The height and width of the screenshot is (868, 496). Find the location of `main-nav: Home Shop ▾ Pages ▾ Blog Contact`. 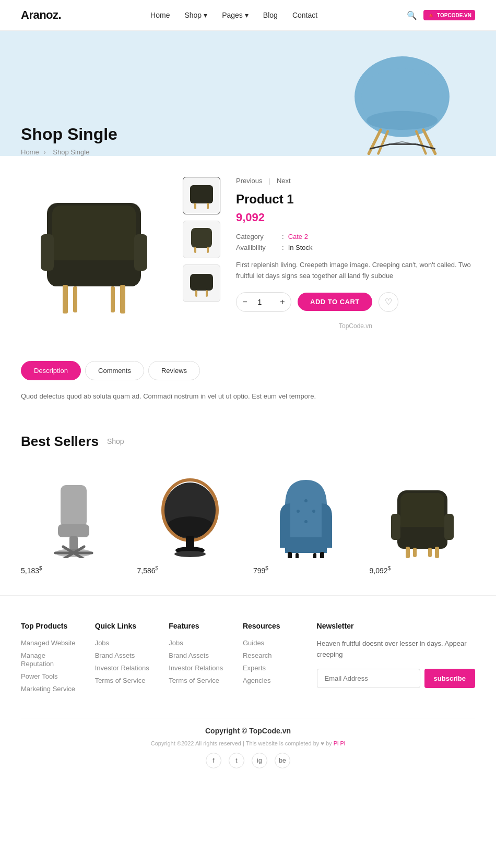

main-nav: Home Shop ▾ Pages ▾ Blog Contact is located at coordinates (234, 15).